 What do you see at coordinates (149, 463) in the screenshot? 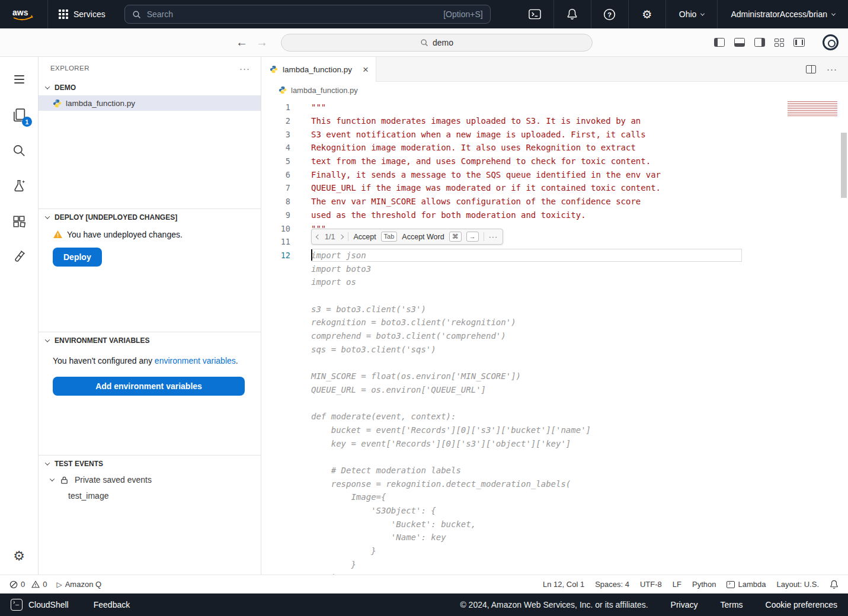
I see `test-events-section-header: TEST EVENTS` at bounding box center [149, 463].